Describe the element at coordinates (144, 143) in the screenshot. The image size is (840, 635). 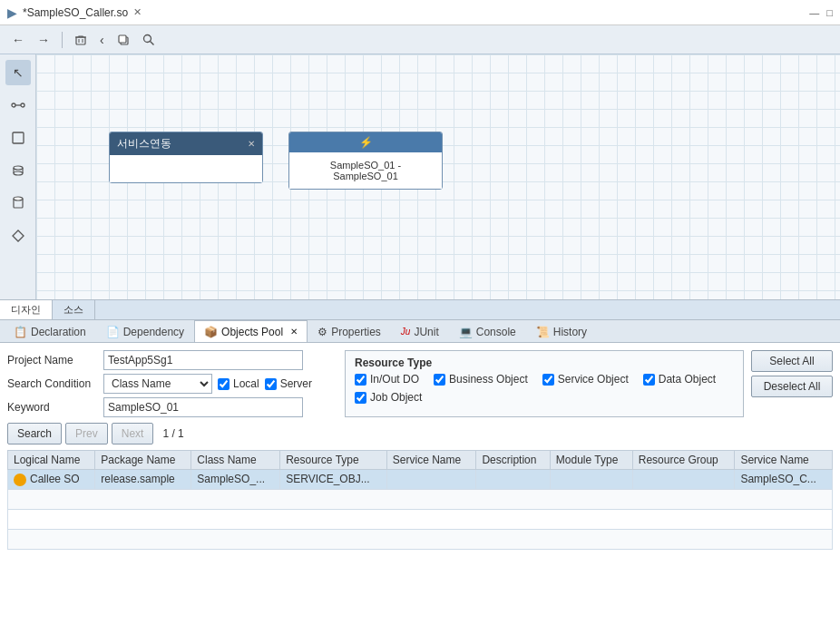
I see `service-node-title: 서비스연동` at that location.